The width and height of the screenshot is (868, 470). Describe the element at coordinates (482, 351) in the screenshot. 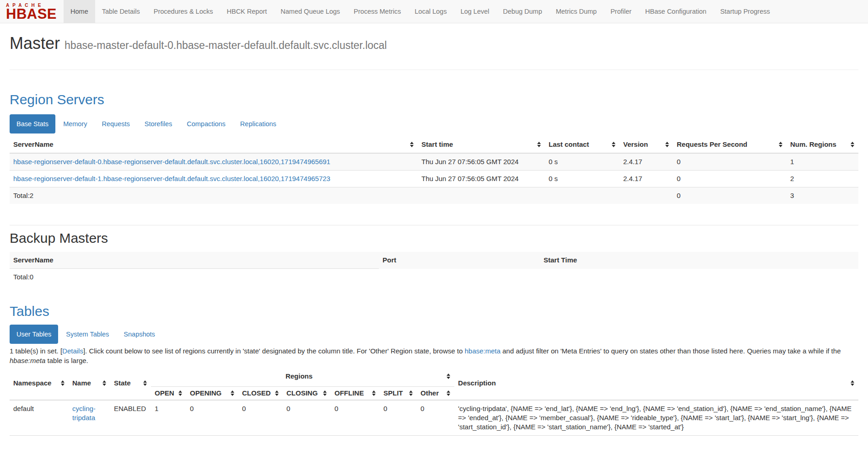

I see `hbase-meta-link: hbase:meta` at that location.